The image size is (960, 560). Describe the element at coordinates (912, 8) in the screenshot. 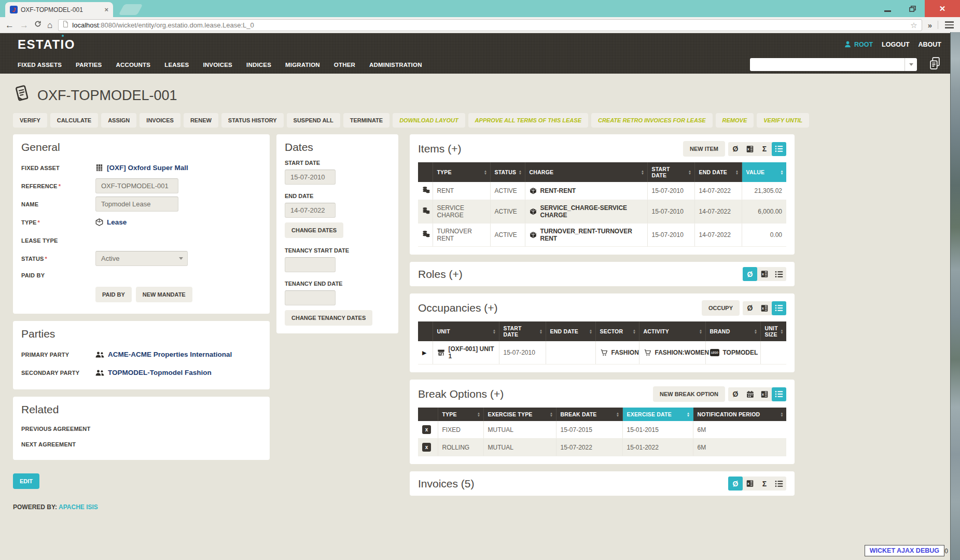

I see `restore-button` at that location.